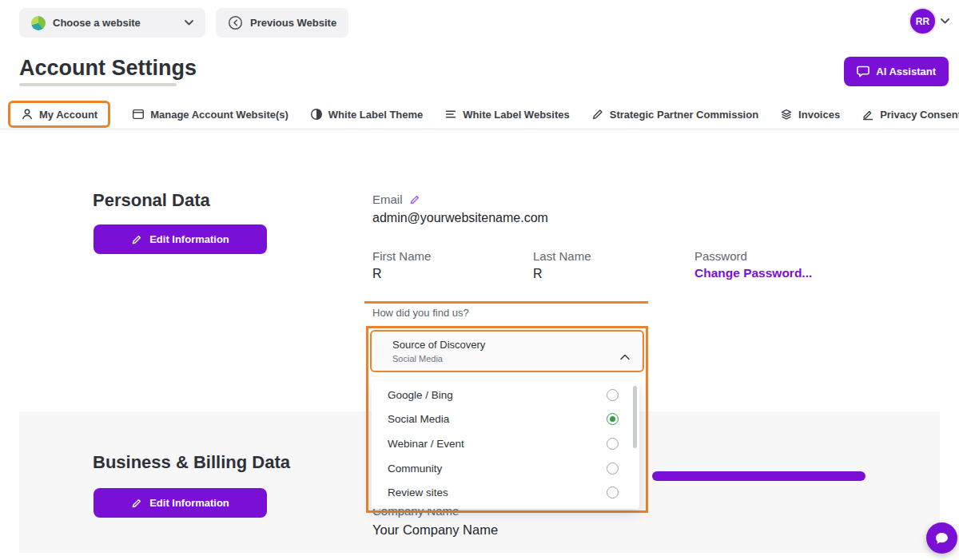 Image resolution: width=959 pixels, height=560 pixels. I want to click on chat-widget-button, so click(941, 538).